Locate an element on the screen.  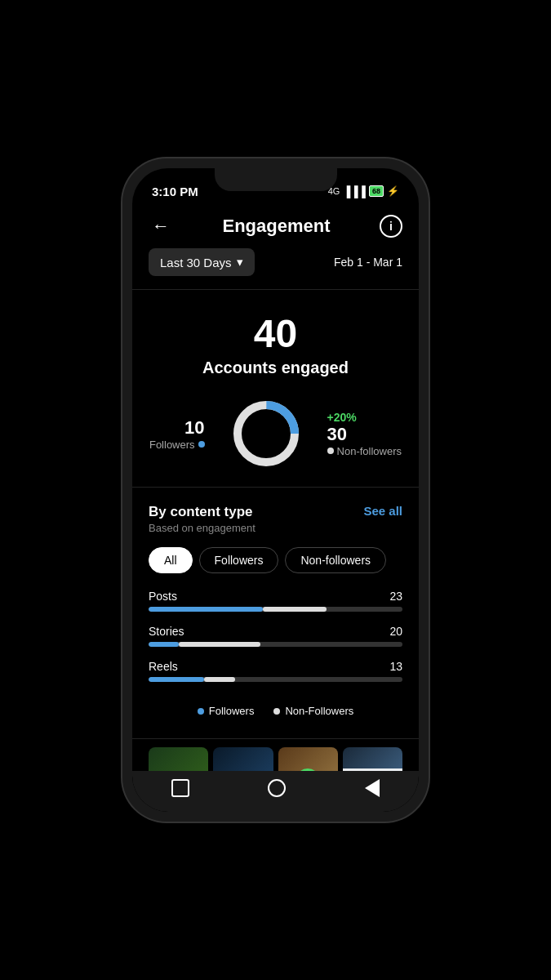
bolt-icon: ⚡ is located at coordinates (393, 191).